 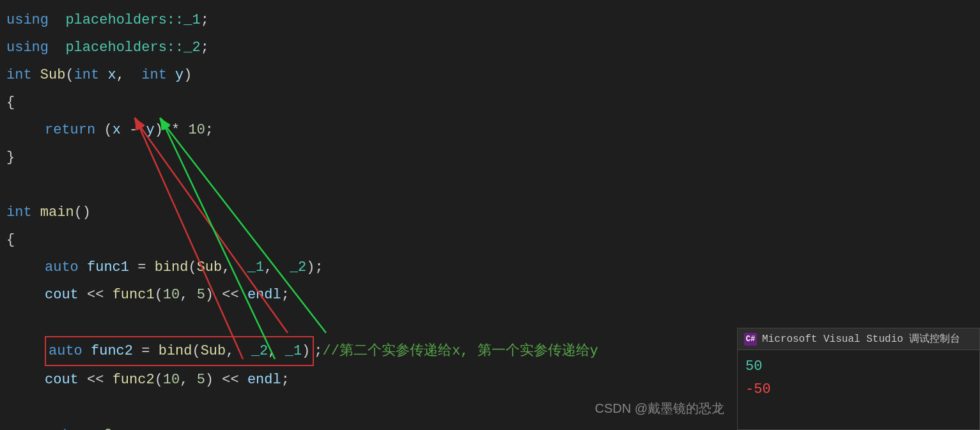 I want to click on code-line-1: using placeholders::_1;, so click(x=494, y=20).